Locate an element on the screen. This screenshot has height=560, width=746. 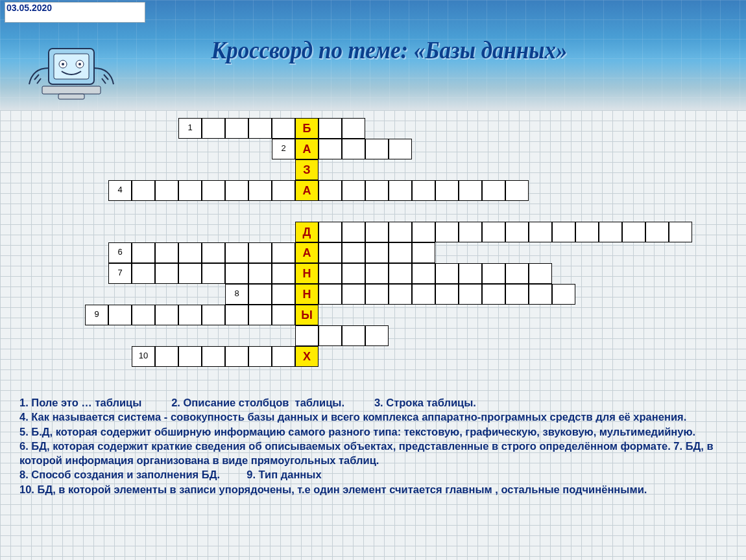
key-cell: Ы is located at coordinates (307, 315).